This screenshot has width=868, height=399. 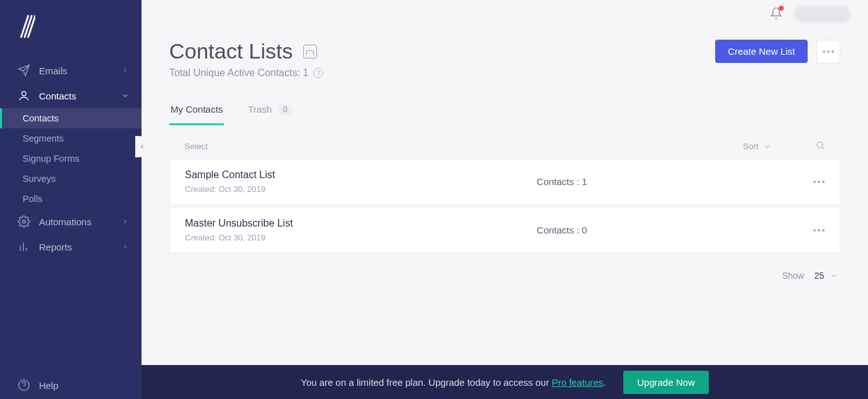 What do you see at coordinates (666, 383) in the screenshot?
I see `upgrade-now-button: Upgrade Now` at bounding box center [666, 383].